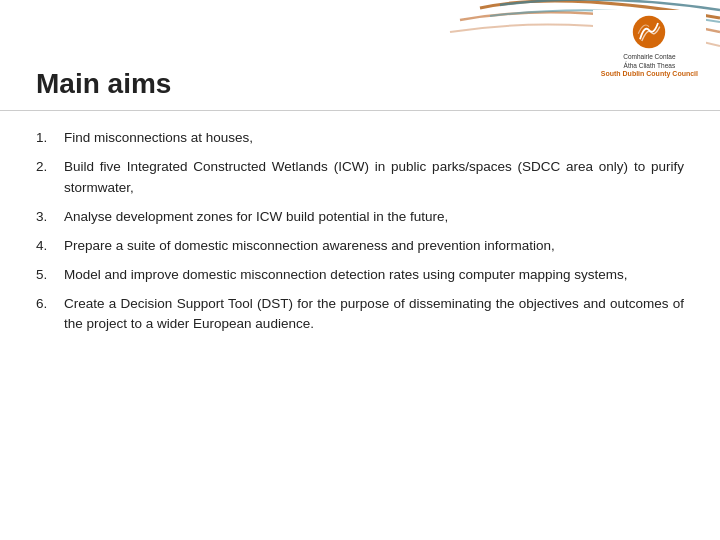 The width and height of the screenshot is (720, 540). I want to click on logo-text-line3: South Dublin County Council, so click(650, 74).